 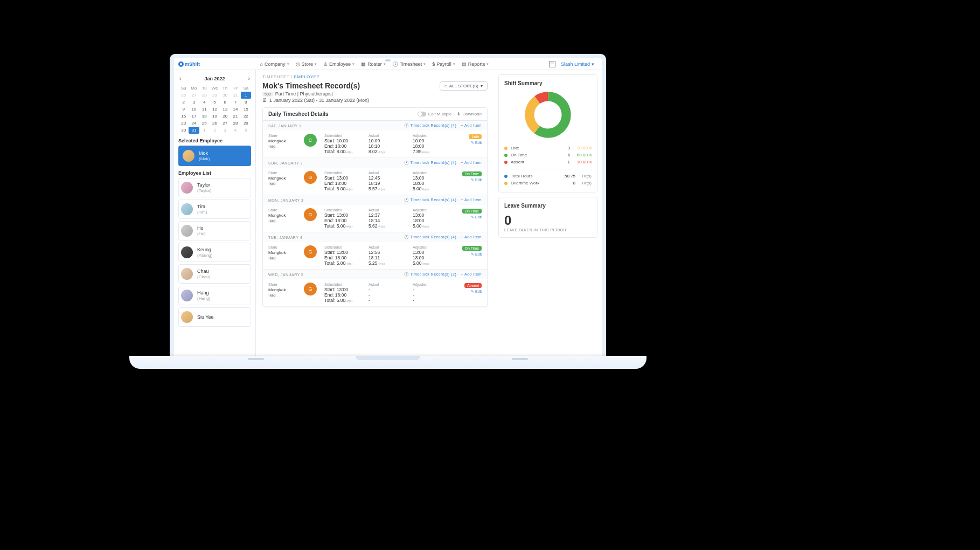 What do you see at coordinates (235, 116) in the screenshot?
I see `calendar-day: 21` at bounding box center [235, 116].